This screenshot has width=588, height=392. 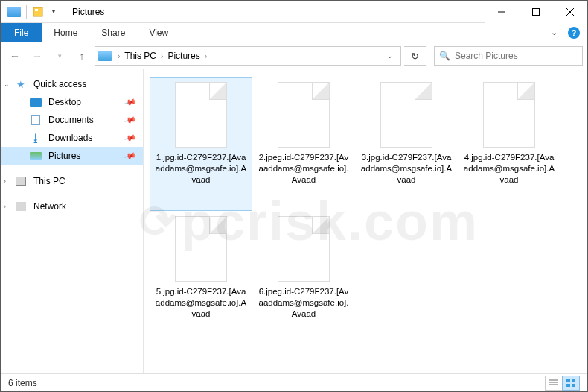 I want to click on statusbar: 6 items, so click(x=294, y=382).